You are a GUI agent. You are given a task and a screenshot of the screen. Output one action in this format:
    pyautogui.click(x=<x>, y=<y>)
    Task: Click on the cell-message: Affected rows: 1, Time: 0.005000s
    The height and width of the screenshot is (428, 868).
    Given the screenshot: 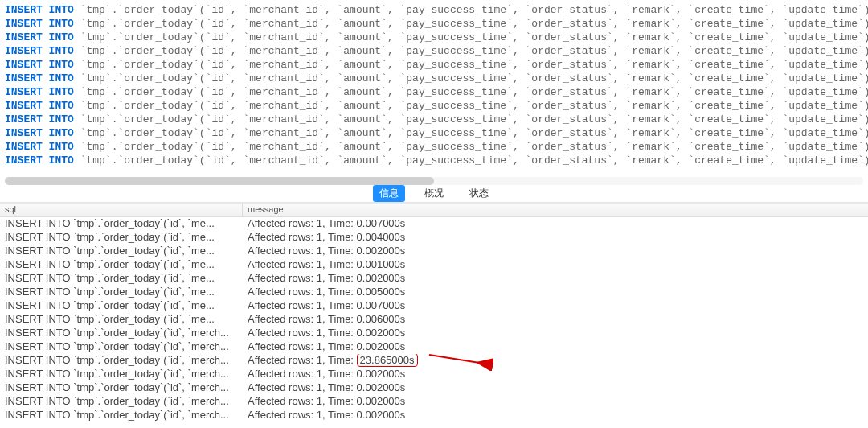 What is the action you would take?
    pyautogui.click(x=555, y=293)
    